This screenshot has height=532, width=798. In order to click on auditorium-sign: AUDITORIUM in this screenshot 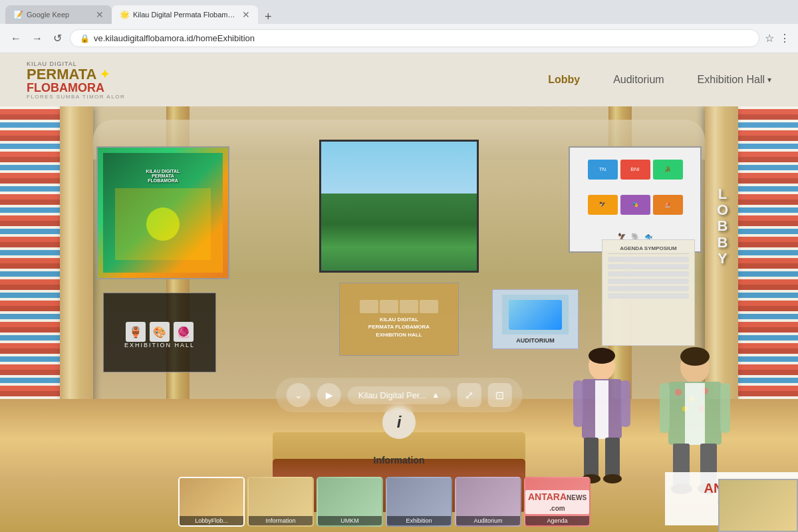, I will do `click(535, 319)`.